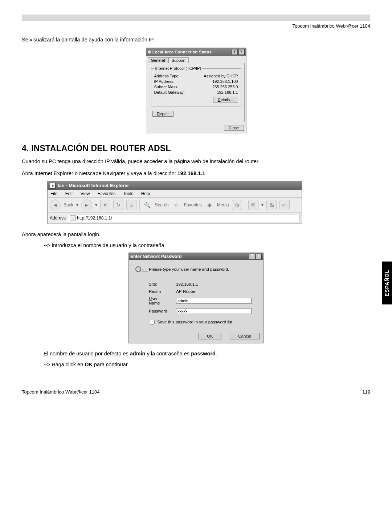 The image size is (392, 532). Describe the element at coordinates (175, 193) in the screenshot. I see `ie-menubar: File Edit View Favorites Tools Help` at that location.